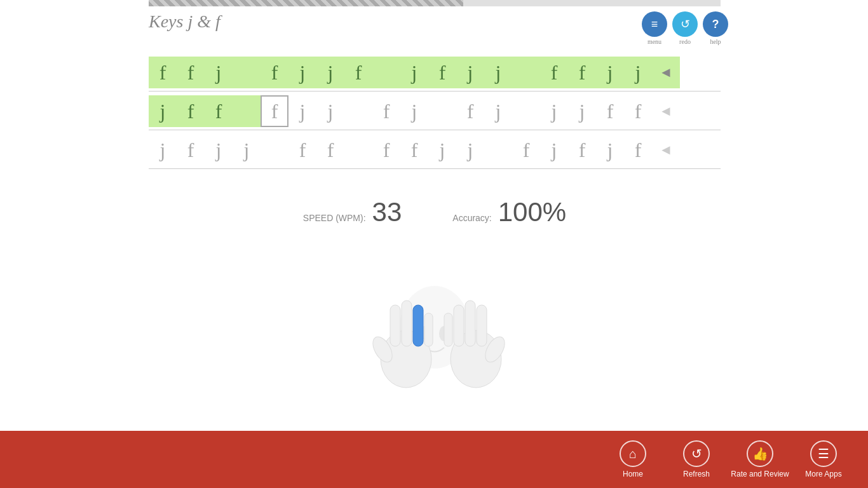 The width and height of the screenshot is (868, 488). What do you see at coordinates (685, 28) in the screenshot?
I see `redo-icon-wrapper: ↺ redo` at bounding box center [685, 28].